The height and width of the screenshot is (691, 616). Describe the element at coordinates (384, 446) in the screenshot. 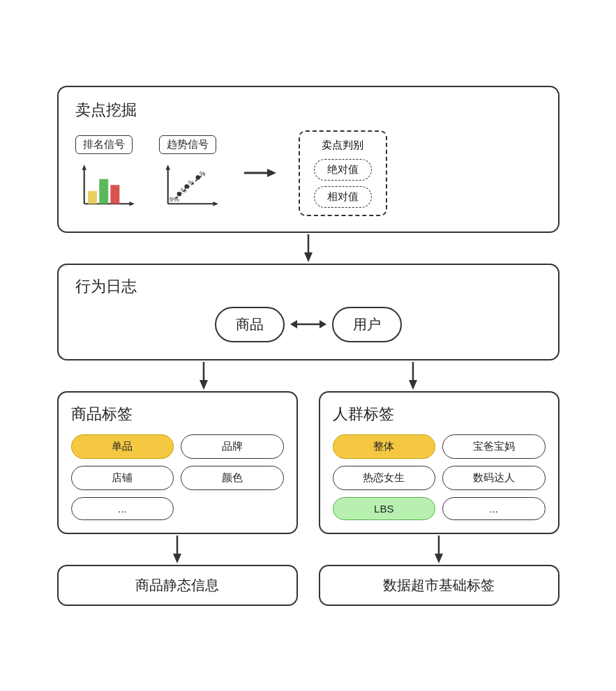

I see `tag-overall: 整体` at that location.